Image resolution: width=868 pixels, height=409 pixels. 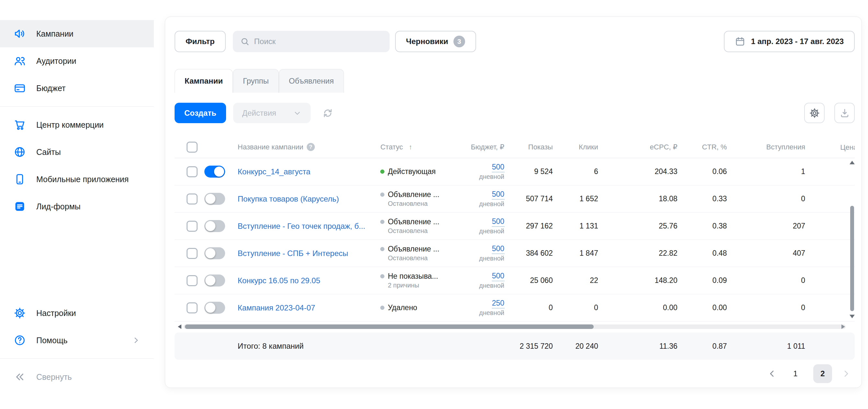 What do you see at coordinates (740, 41) in the screenshot?
I see `calendar-icon` at bounding box center [740, 41].